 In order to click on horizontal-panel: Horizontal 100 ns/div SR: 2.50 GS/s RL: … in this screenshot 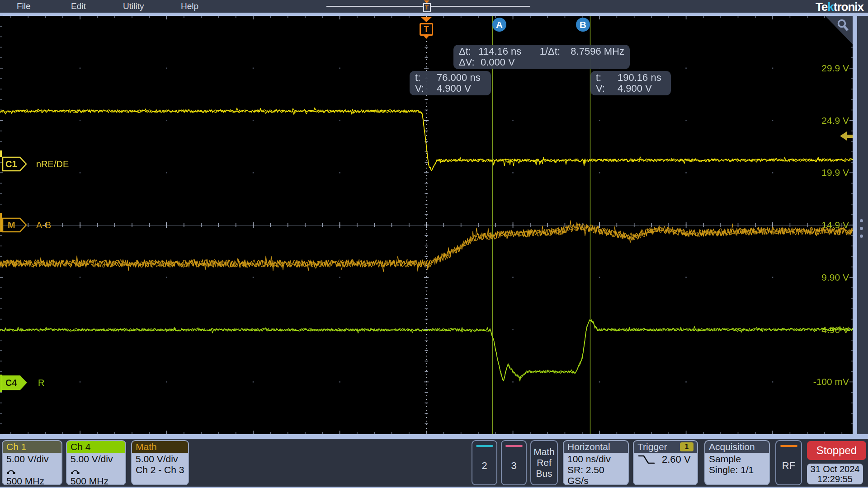, I will do `click(596, 463)`.